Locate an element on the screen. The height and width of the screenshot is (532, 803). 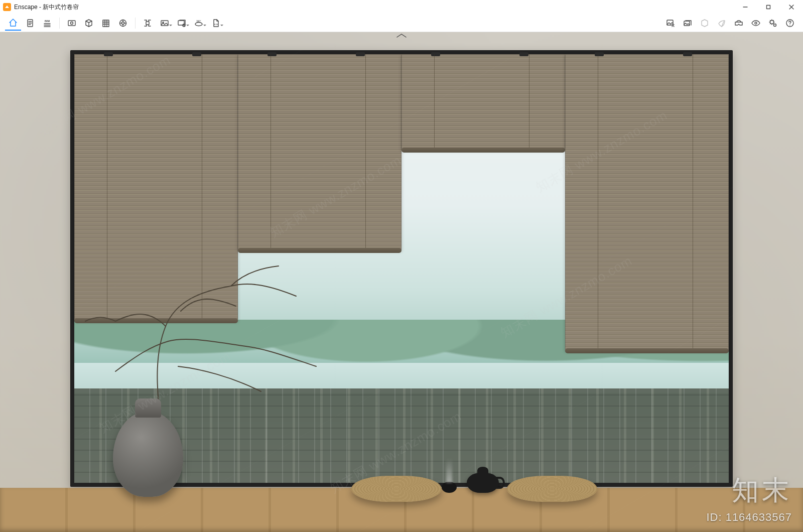
app-title: Enscape - 新中式竹卷帘 is located at coordinates (46, 7).